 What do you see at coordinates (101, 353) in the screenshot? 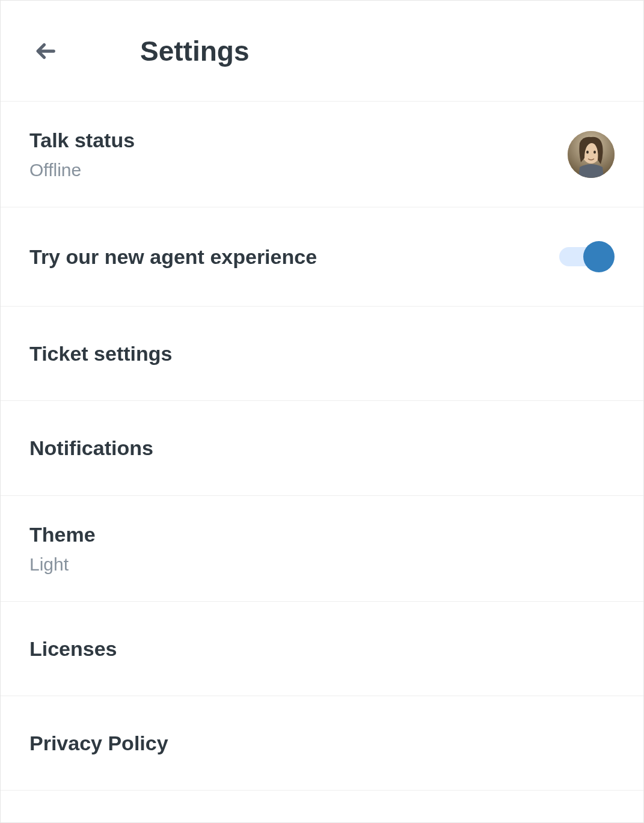
I see `setting-label: Ticket settings` at bounding box center [101, 353].